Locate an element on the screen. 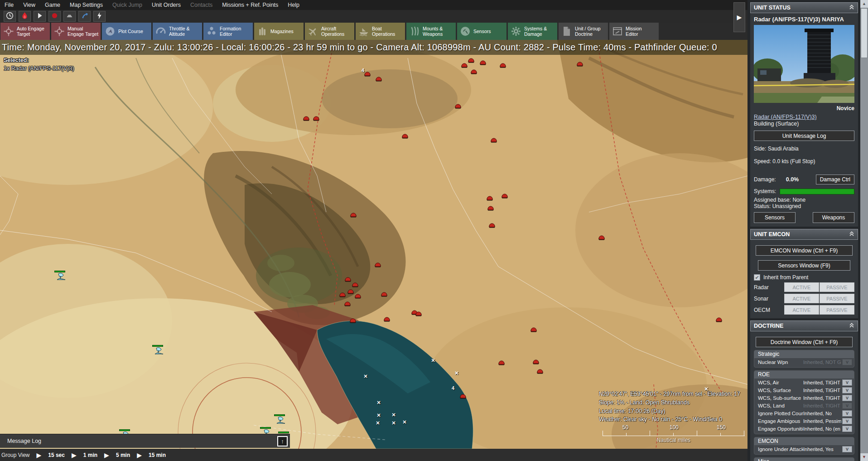  ribbon-throttle-altitude-button: Throttle &Altitude is located at coordinates (178, 31).